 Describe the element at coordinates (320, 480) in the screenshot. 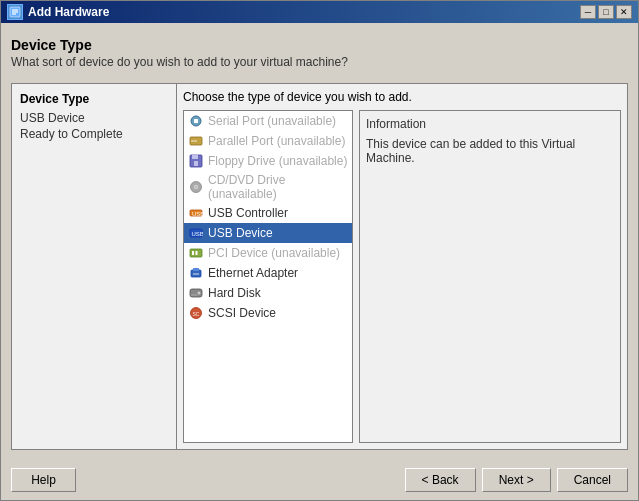

I see `bottom-bar: Help < Back Next > Cancel` at that location.